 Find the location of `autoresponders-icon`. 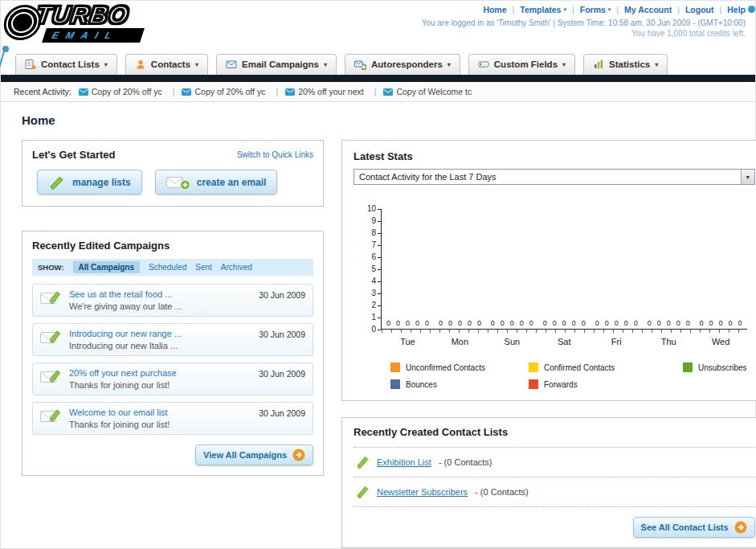

autoresponders-icon is located at coordinates (360, 64).